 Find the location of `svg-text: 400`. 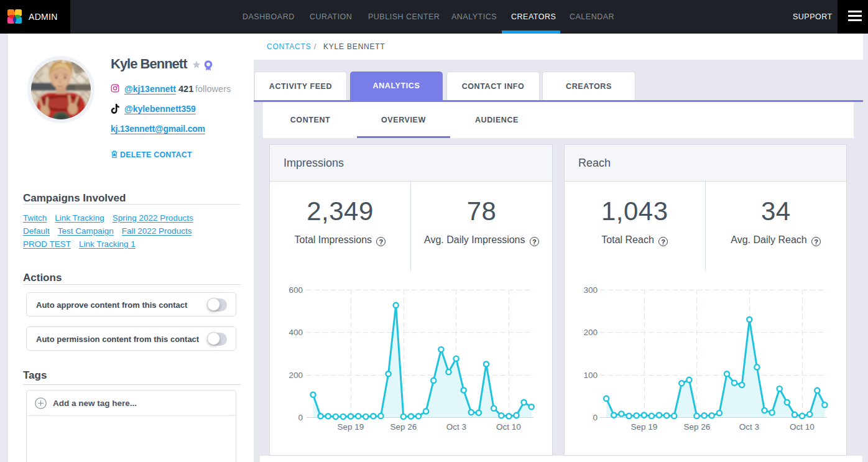

svg-text: 400 is located at coordinates (296, 332).